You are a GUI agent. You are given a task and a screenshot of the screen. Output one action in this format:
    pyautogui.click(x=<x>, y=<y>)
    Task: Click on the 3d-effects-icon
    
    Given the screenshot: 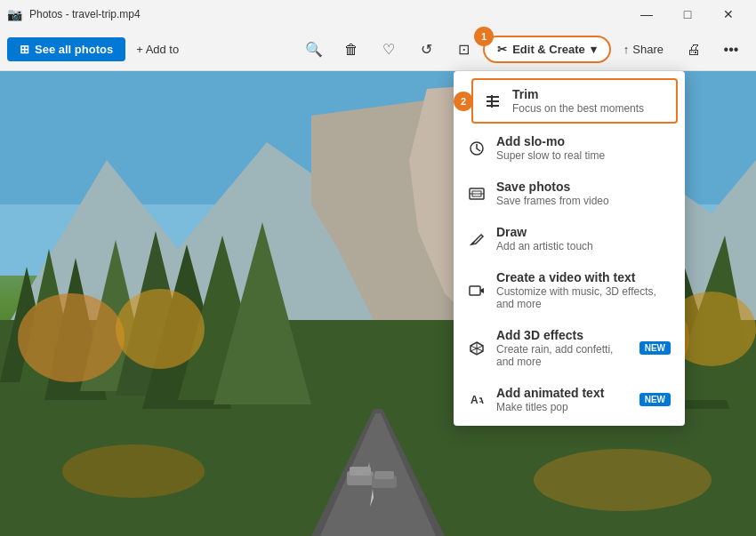 What is the action you would take?
    pyautogui.click(x=477, y=348)
    